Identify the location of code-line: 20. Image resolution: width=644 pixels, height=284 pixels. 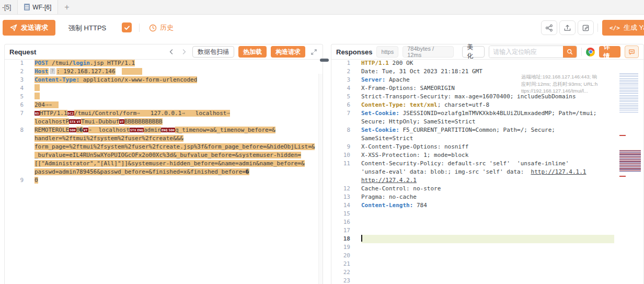
(487, 256).